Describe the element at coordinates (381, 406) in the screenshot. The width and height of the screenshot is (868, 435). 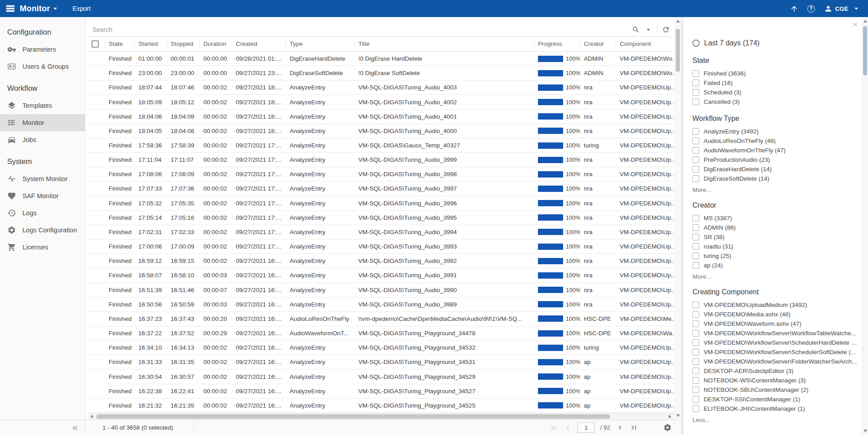
I see `table-row: Finished16:21:3216:21:3500:00:0209/27/20…` at that location.